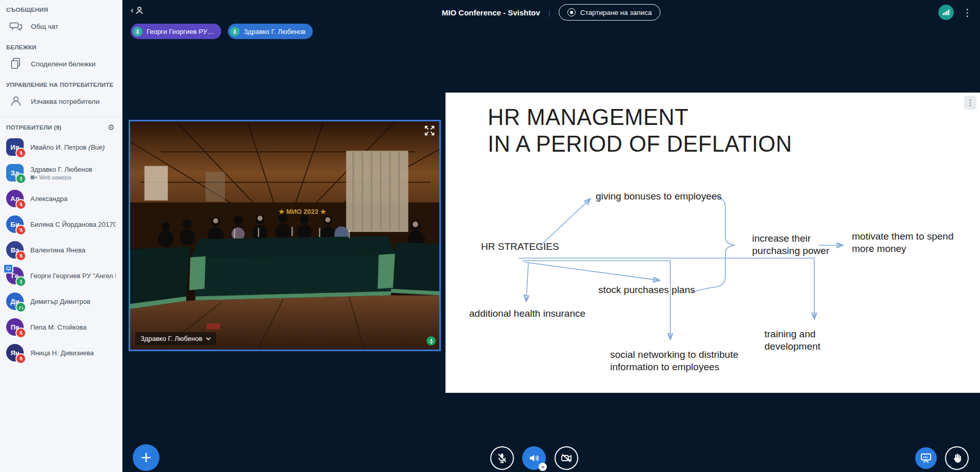  What do you see at coordinates (61, 177) in the screenshot?
I see `webcam-status: Web камера` at bounding box center [61, 177].